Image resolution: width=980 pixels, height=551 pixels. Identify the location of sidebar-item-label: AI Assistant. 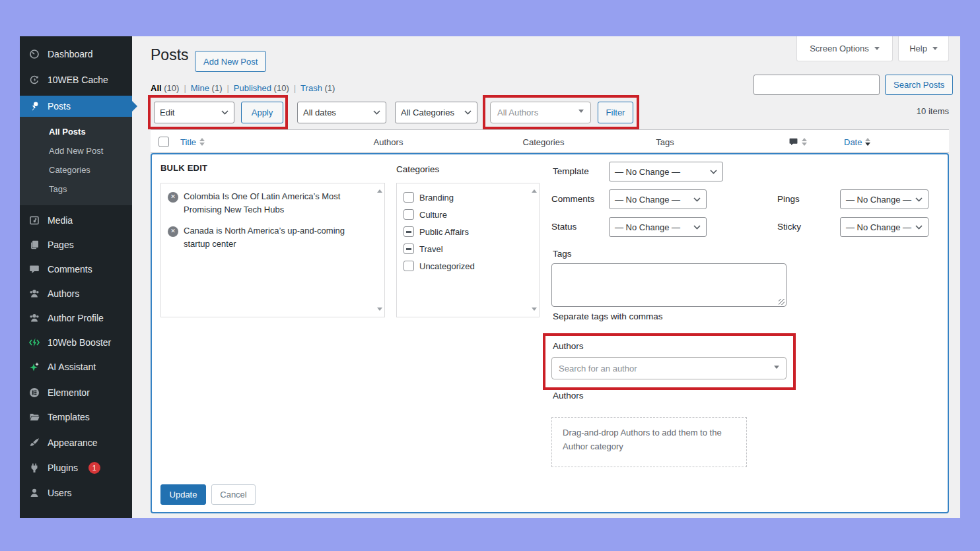
(71, 367).